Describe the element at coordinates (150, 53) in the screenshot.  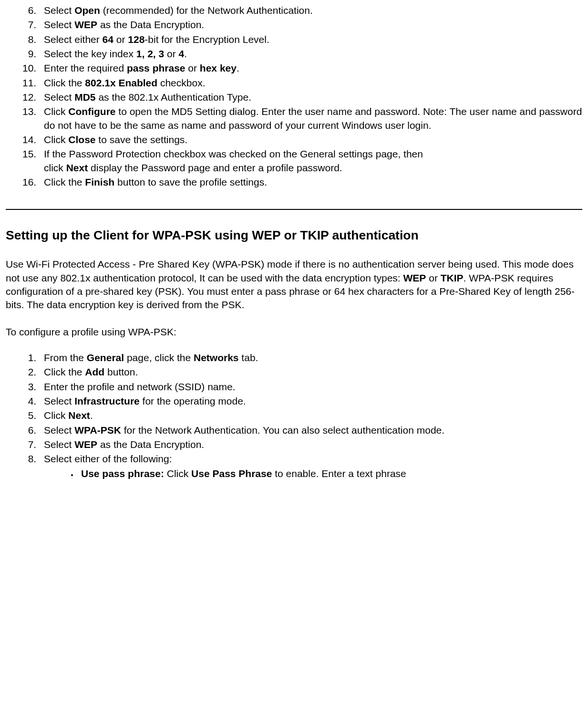
I see `bold: 1, 2, 3` at that location.